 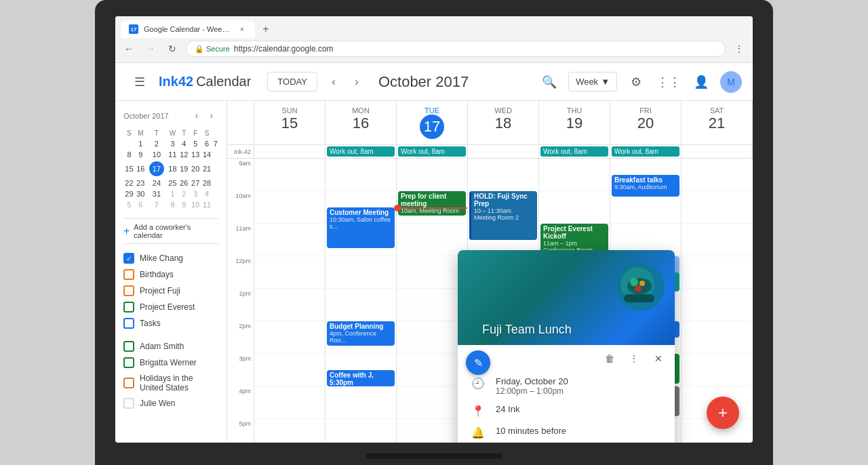 What do you see at coordinates (129, 363) in the screenshot?
I see `calendar-checkbox-brigatta-werner` at bounding box center [129, 363].